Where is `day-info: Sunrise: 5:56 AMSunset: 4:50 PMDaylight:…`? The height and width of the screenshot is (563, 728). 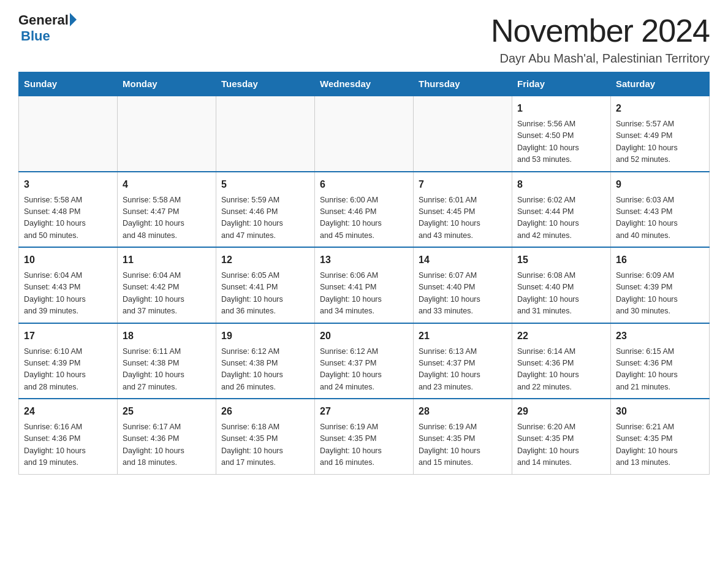 day-info: Sunrise: 5:56 AMSunset: 4:50 PMDaylight:… is located at coordinates (561, 142).